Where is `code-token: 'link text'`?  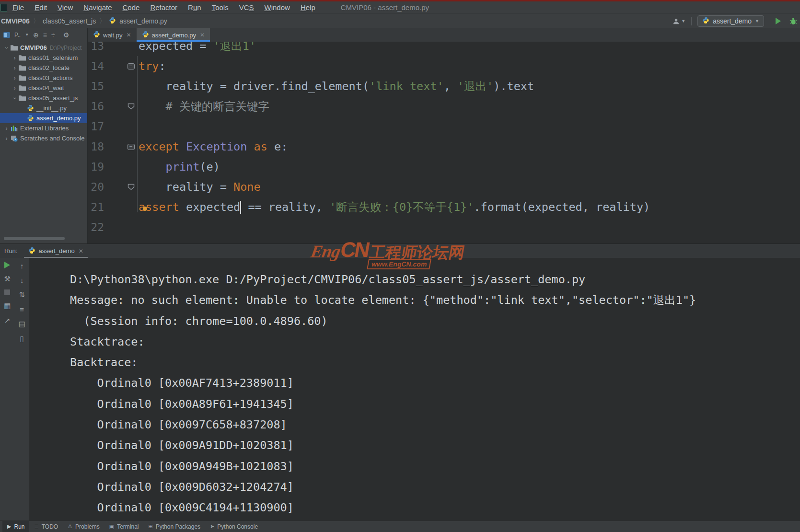 code-token: 'link text' is located at coordinates (406, 86).